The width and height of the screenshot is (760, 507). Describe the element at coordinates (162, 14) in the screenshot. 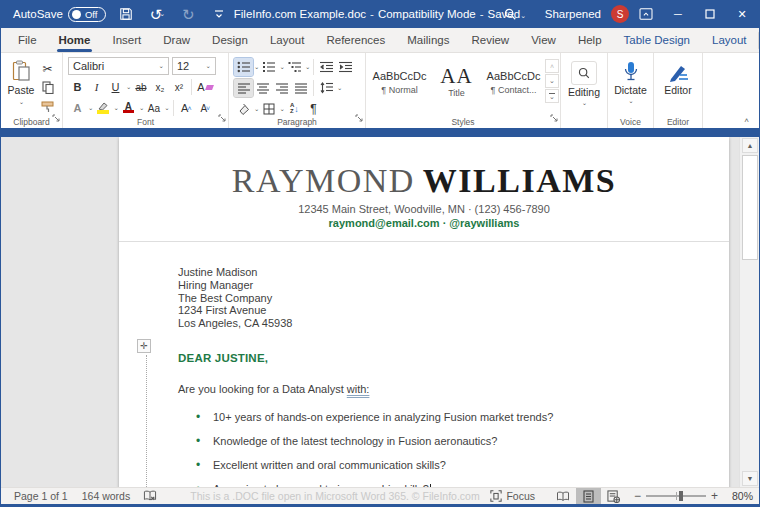

I see `undo-chevron-icon: ⌄` at that location.